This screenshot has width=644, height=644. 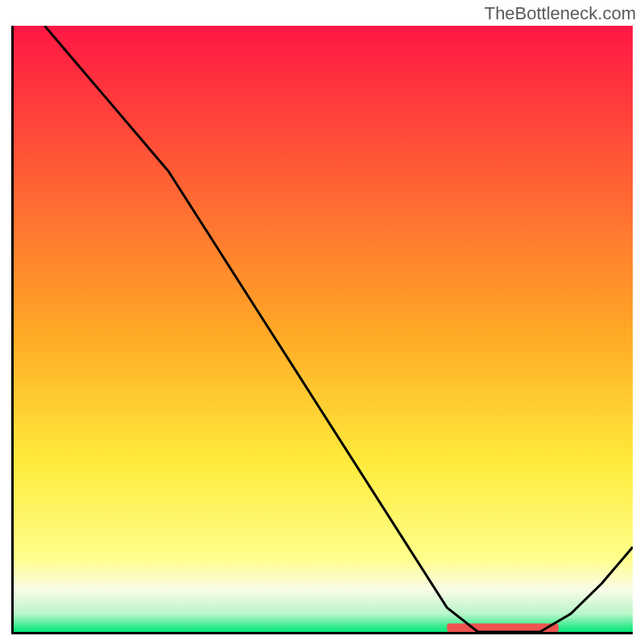 What do you see at coordinates (560, 14) in the screenshot?
I see `watermark-text: TheBottleneck.com` at bounding box center [560, 14].